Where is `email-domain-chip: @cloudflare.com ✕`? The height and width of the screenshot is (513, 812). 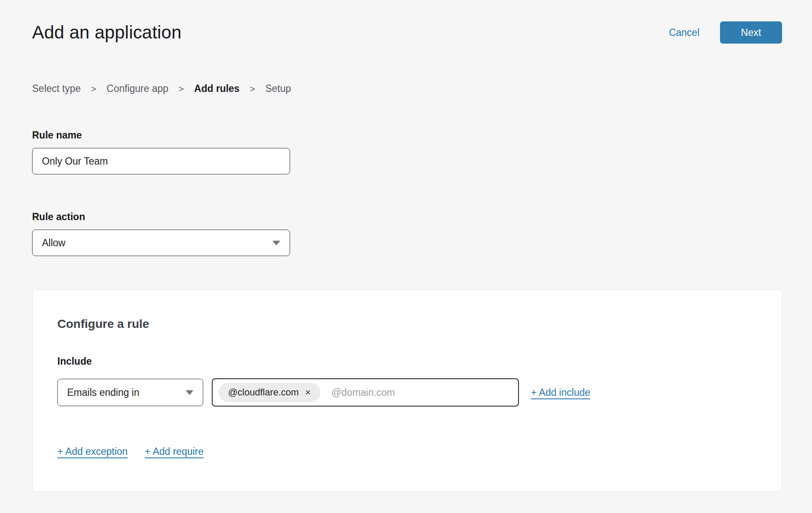
email-domain-chip: @cloudflare.com ✕ is located at coordinates (270, 392).